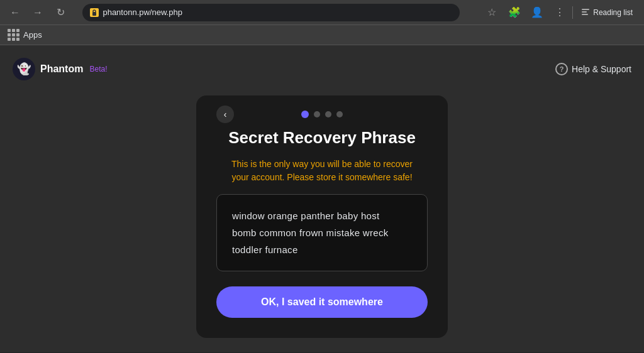 The width and height of the screenshot is (644, 353). I want to click on toolbar-right: ☆ 🧩 👤 ⋮ Reading list, so click(560, 13).